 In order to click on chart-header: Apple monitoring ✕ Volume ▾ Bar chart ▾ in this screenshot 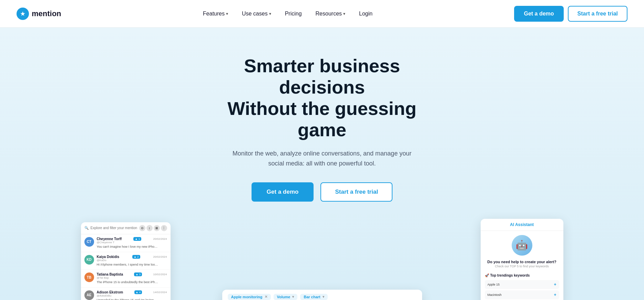, I will do `click(322, 295)`.